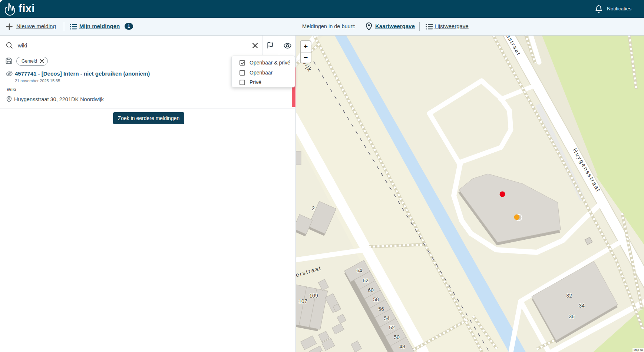  What do you see at coordinates (381, 309) in the screenshot?
I see `svg-text: 56` at bounding box center [381, 309].